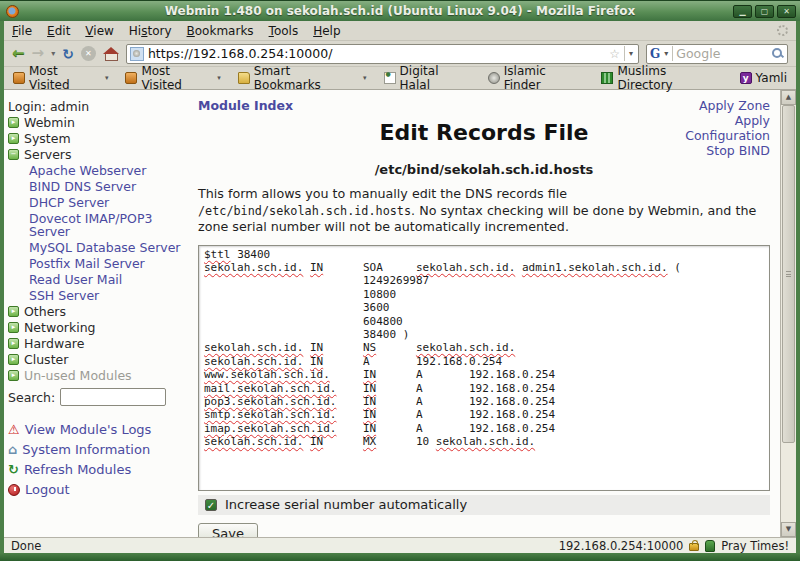 This screenshot has width=800, height=561. Describe the element at coordinates (788, 530) in the screenshot. I see `scroll-down-button: ▼` at that location.